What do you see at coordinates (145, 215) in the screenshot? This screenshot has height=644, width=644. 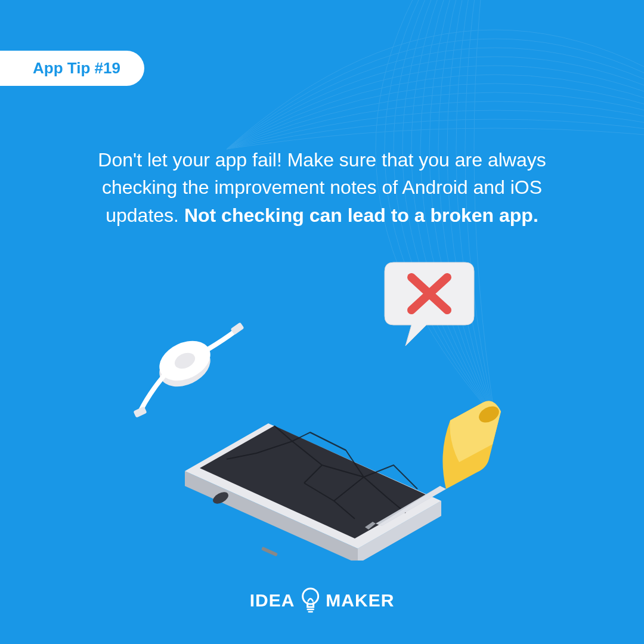 I see `tip-line-3-prefix: updates.` at bounding box center [145, 215].